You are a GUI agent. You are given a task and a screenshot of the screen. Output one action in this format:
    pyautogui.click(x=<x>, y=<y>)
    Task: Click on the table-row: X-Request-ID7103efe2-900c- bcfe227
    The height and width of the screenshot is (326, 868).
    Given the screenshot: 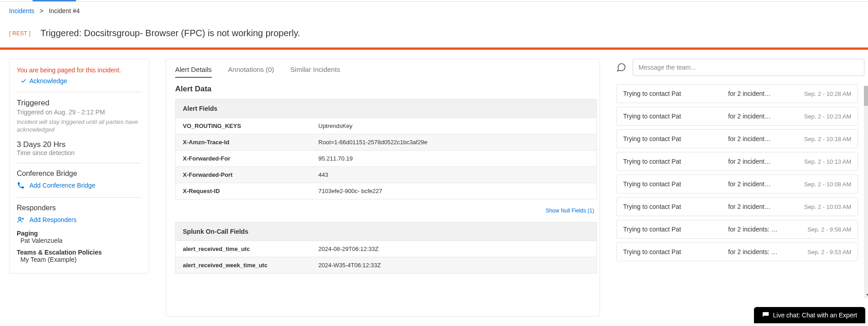 What is the action you would take?
    pyautogui.click(x=386, y=191)
    